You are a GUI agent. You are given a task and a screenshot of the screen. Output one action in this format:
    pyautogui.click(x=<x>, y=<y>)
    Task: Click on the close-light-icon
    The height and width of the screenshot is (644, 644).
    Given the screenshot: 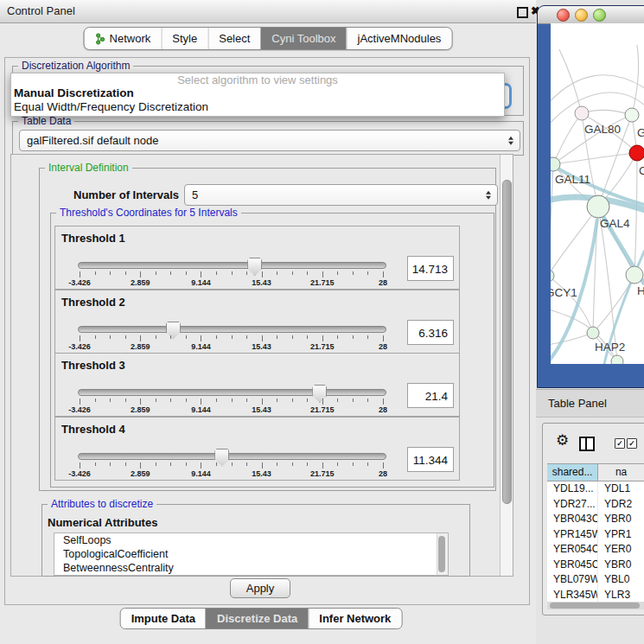 What is the action you would take?
    pyautogui.click(x=564, y=16)
    